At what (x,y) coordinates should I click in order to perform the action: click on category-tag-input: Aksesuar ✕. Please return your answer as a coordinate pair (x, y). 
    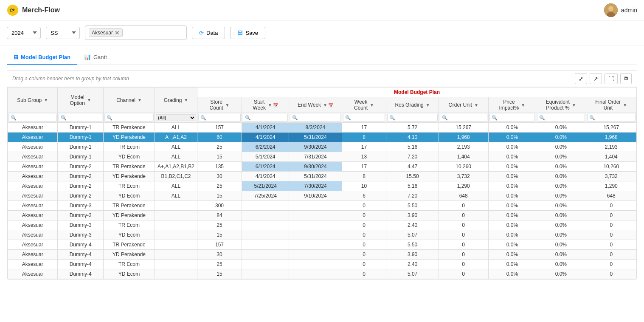
    Looking at the image, I should click on (136, 33).